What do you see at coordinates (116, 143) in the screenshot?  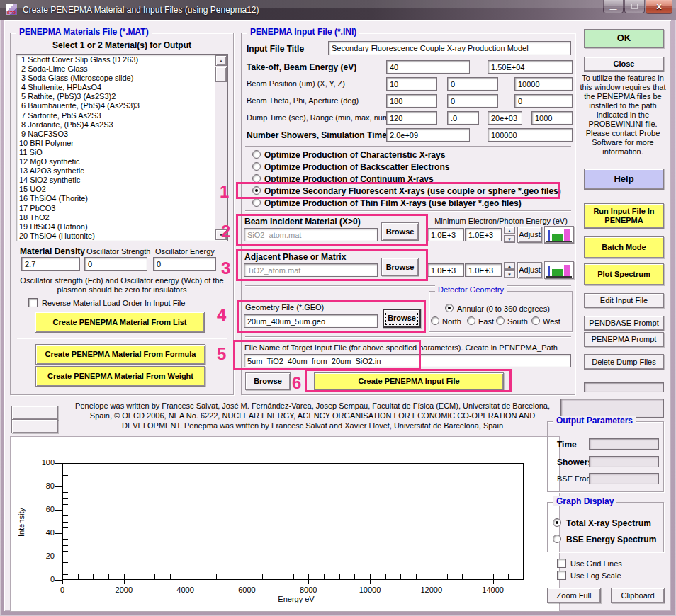 I see `list-item: 10 BRI Polymer` at bounding box center [116, 143].